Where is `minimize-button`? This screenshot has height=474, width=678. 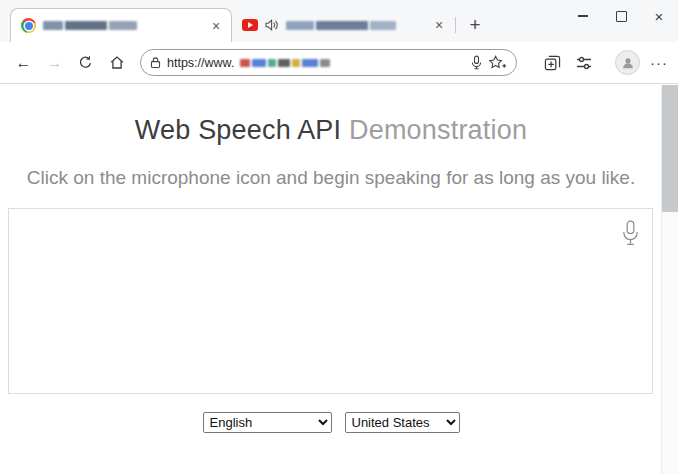
minimize-button is located at coordinates (583, 16).